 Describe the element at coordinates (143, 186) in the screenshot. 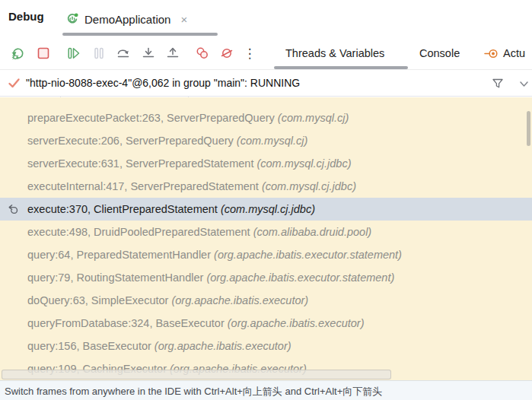

I see `frame-method: executeInternal:417, ServerPreparedState…` at that location.